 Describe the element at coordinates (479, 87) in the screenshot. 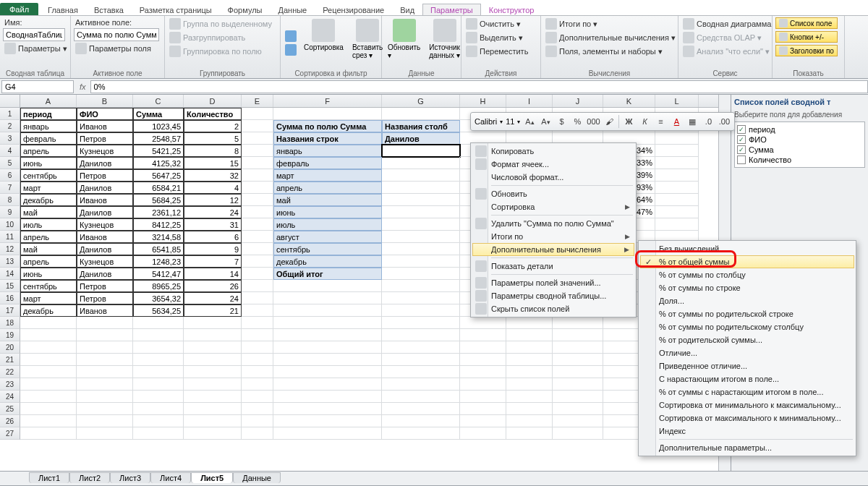

I see `formula-input` at that location.